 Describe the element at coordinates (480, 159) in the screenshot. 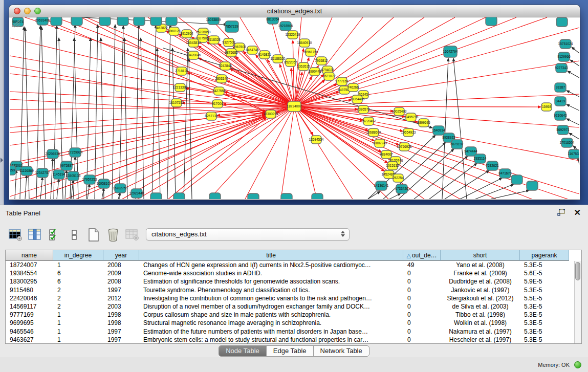

I see `node-label: 2935114` at that location.